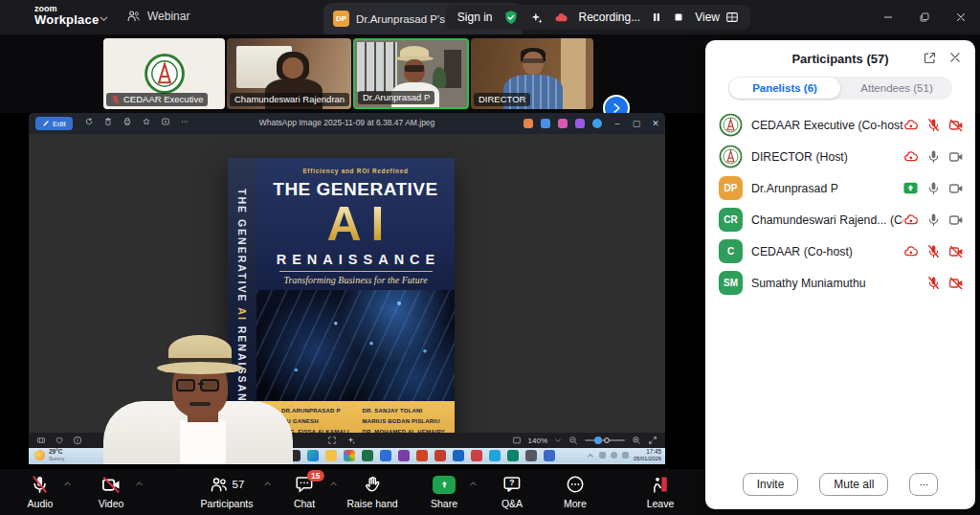 This screenshot has width=980, height=515. Describe the element at coordinates (536, 17) in the screenshot. I see `ai-companion-icon` at that location.